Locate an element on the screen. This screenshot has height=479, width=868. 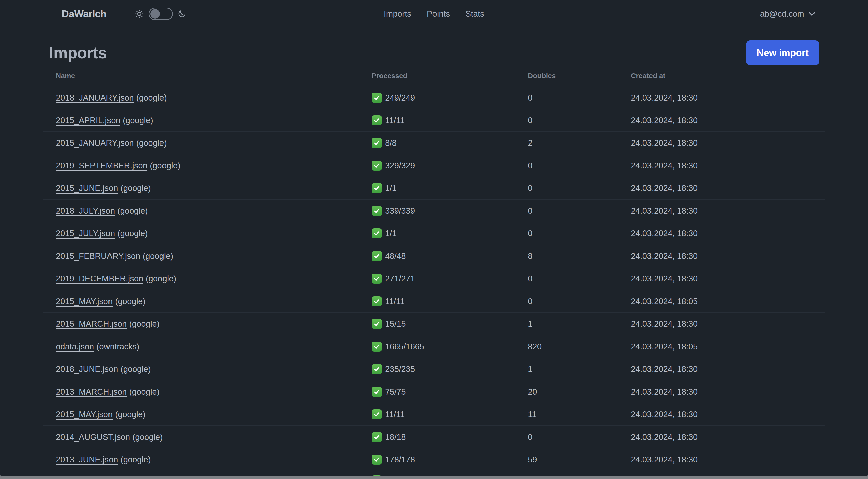
doubles-cell: 20 is located at coordinates (566, 392).